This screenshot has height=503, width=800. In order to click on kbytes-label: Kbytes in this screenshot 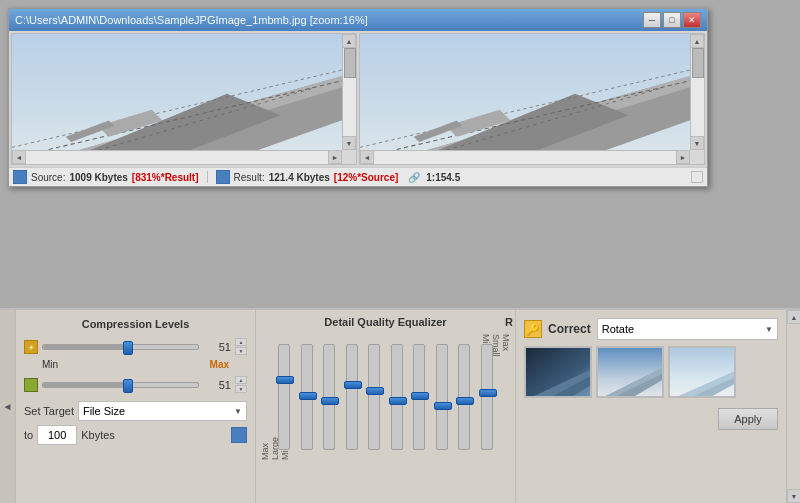, I will do `click(98, 435)`.